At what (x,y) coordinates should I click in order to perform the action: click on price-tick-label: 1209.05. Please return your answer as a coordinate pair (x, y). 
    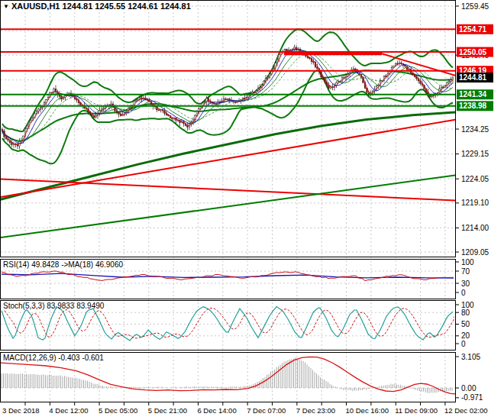
    Looking at the image, I should click on (475, 252).